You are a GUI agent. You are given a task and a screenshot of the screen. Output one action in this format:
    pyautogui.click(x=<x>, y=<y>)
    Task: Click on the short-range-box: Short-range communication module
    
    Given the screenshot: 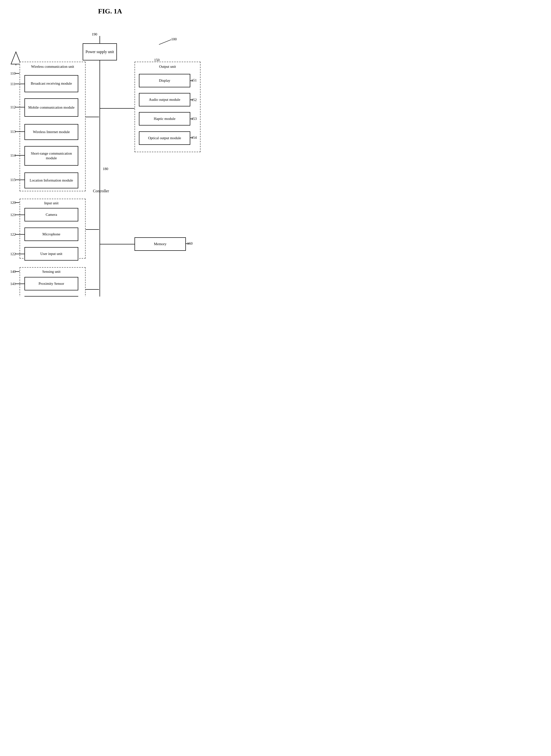 What is the action you would take?
    pyautogui.click(x=51, y=156)
    